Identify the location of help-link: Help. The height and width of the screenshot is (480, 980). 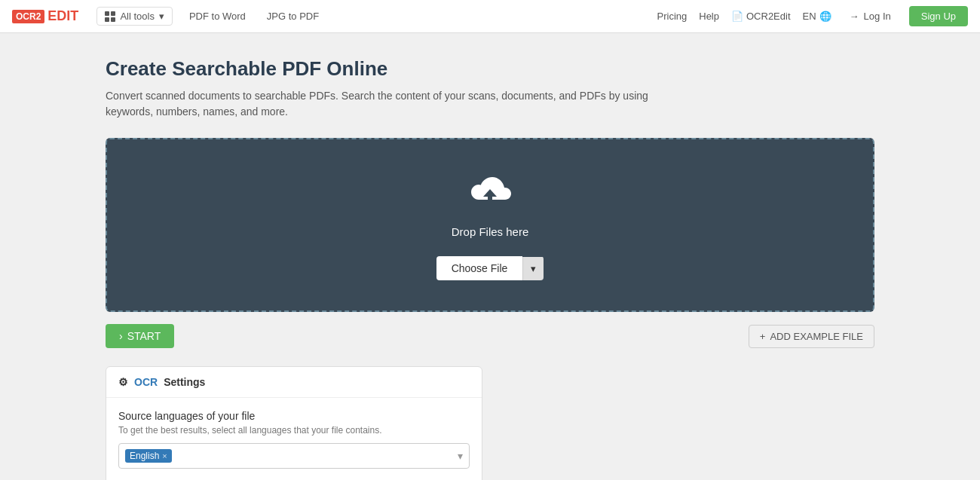
(709, 17).